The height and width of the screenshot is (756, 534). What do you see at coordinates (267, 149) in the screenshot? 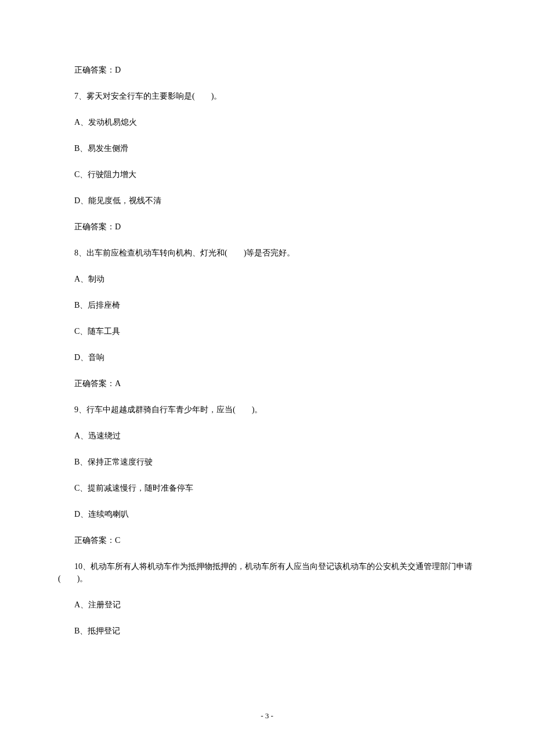
I see `option-b: B、易发生侧滑` at bounding box center [267, 149].